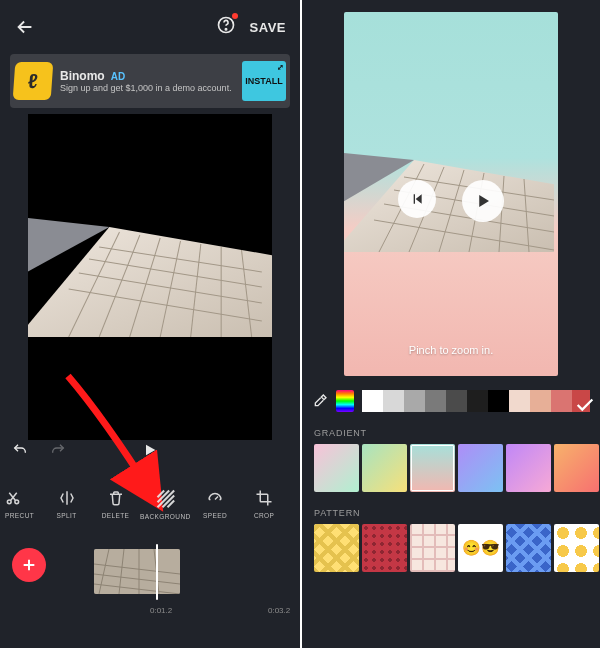 The width and height of the screenshot is (600, 648). What do you see at coordinates (150, 27) in the screenshot?
I see `header: SAVE` at bounding box center [150, 27].